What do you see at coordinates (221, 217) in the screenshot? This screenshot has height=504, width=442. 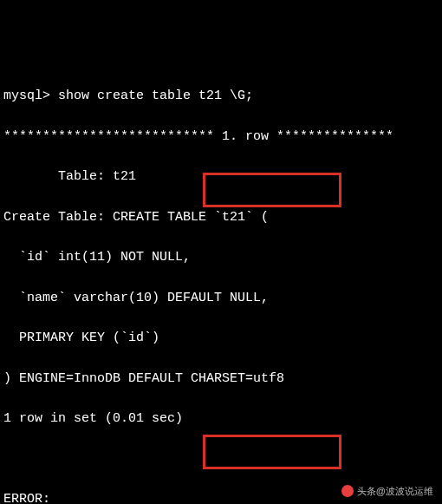 I see `create-table-line-1: Create Table: CREATE TABLE `t21` (` at bounding box center [221, 217].